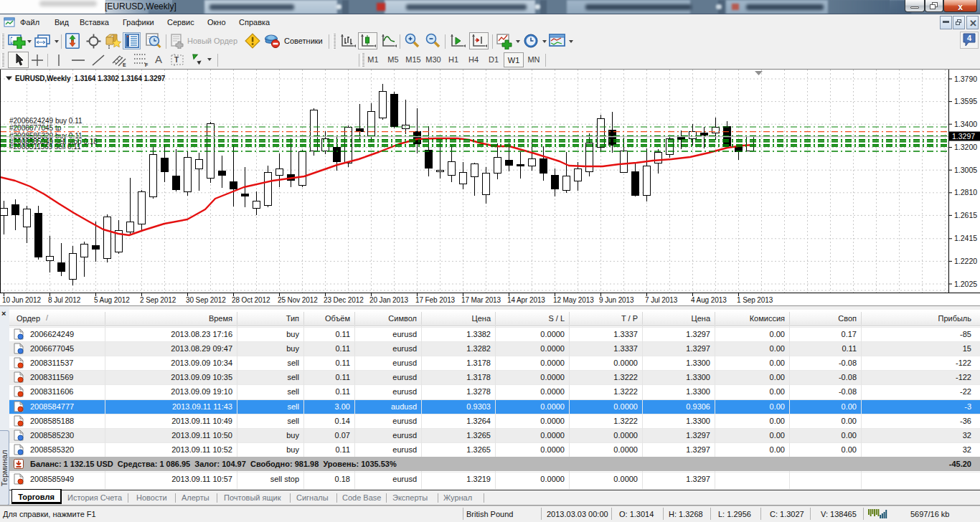  Describe the element at coordinates (36, 128) in the screenshot. I see `svg-text: #2006677045 tp` at that location.